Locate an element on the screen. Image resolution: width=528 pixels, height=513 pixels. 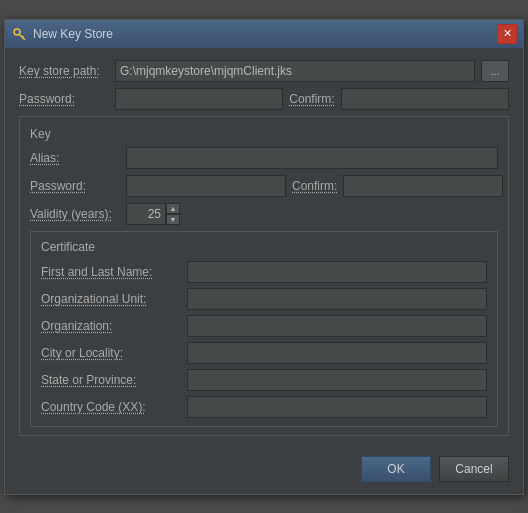
close-button: ✕ is located at coordinates (507, 34).